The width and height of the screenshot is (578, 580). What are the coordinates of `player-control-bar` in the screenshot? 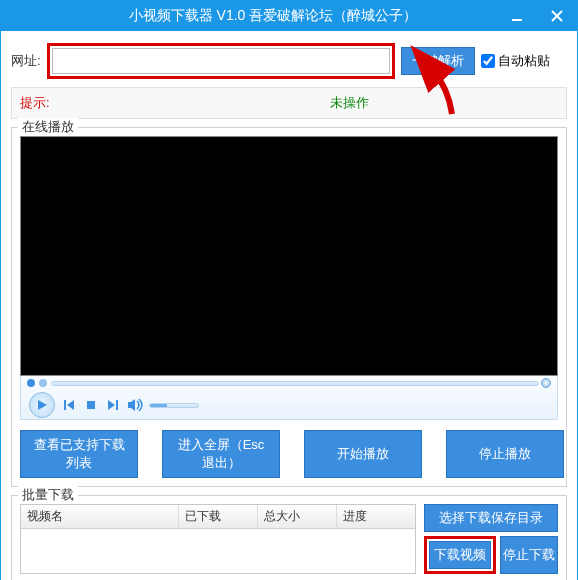 It's located at (289, 398).